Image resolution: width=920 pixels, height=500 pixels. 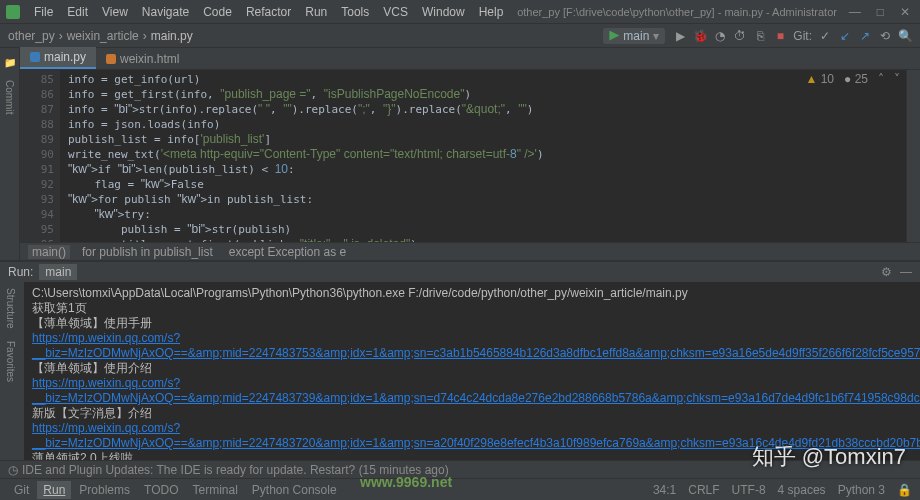 I want to click on maximize-button: □, so click(x=880, y=12).